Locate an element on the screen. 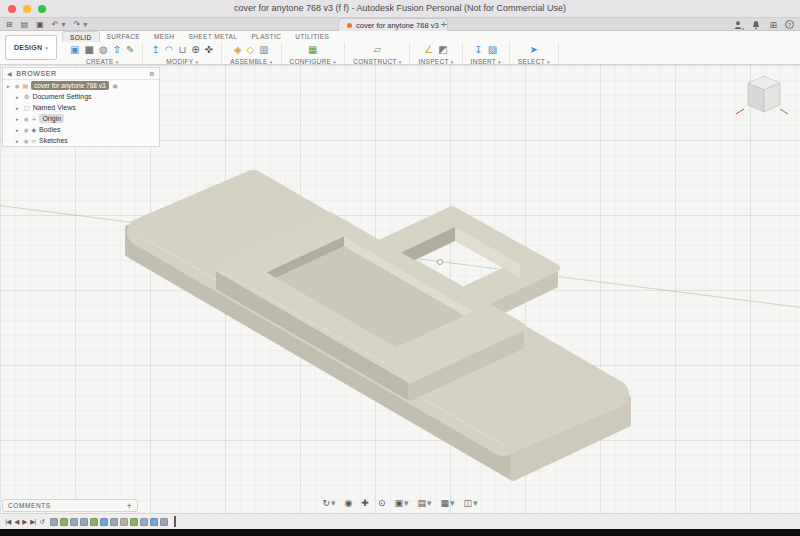  look-at-button: ◉ is located at coordinates (348, 503).